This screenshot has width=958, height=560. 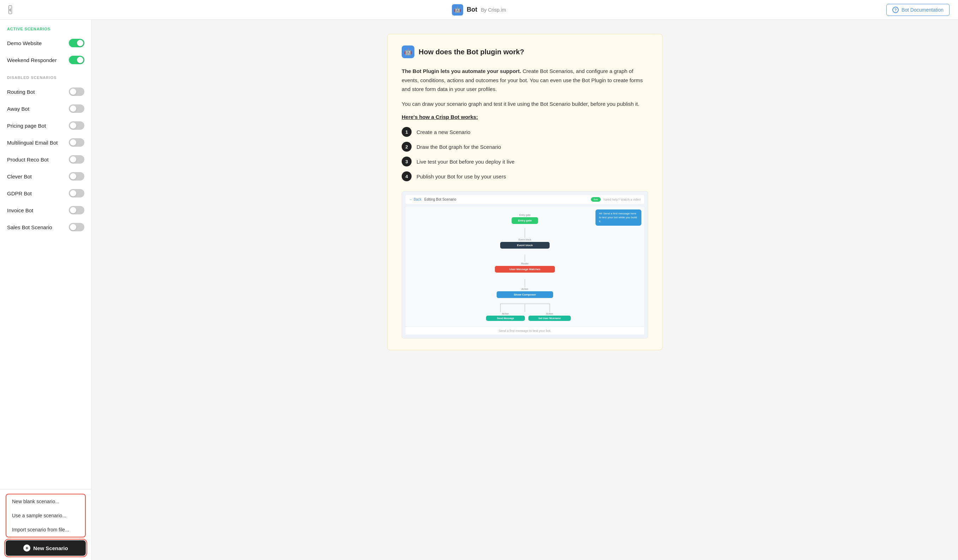 I want to click on doc-button-label: Bot Documentation, so click(x=922, y=10).